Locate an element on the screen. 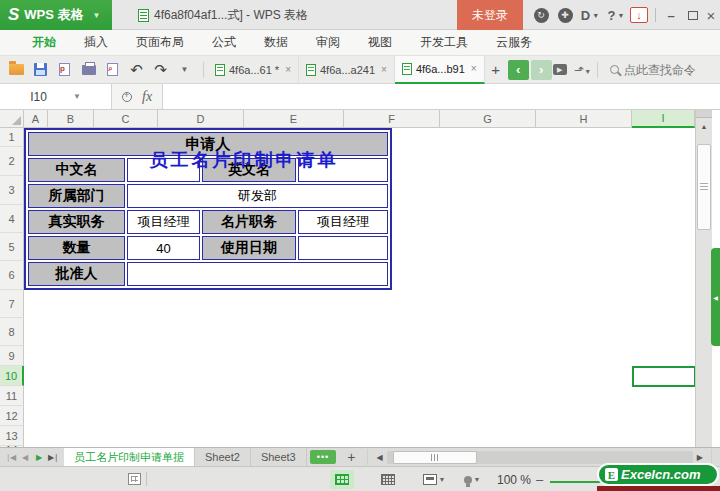 This screenshot has height=491, width=720. wps-logo: S WPS 表格 ▼ is located at coordinates (56, 15).